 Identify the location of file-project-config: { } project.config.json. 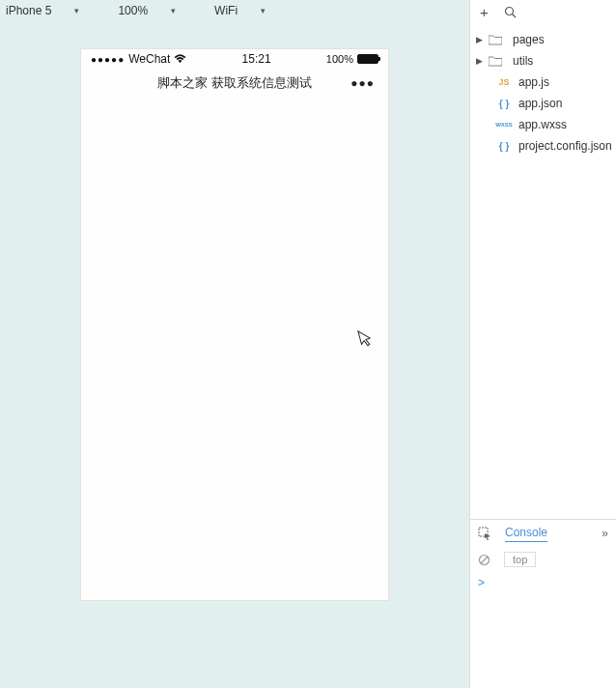
(543, 146).